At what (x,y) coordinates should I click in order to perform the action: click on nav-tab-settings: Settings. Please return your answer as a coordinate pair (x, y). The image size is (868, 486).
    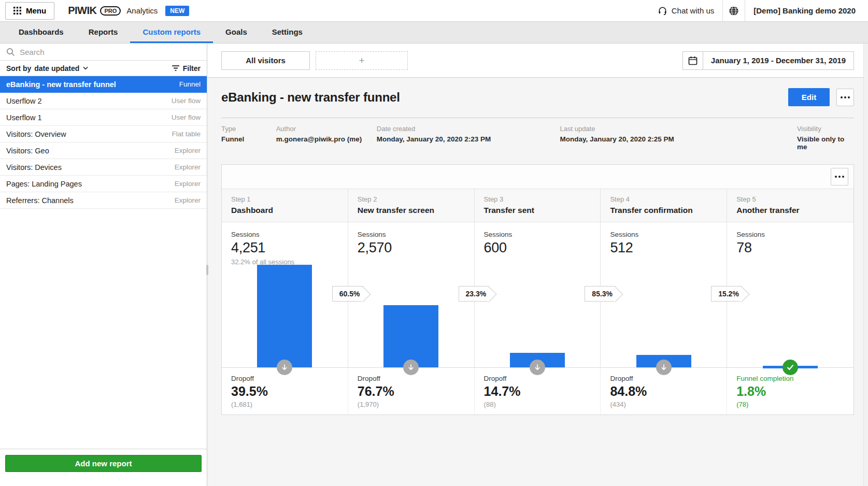
    Looking at the image, I should click on (287, 32).